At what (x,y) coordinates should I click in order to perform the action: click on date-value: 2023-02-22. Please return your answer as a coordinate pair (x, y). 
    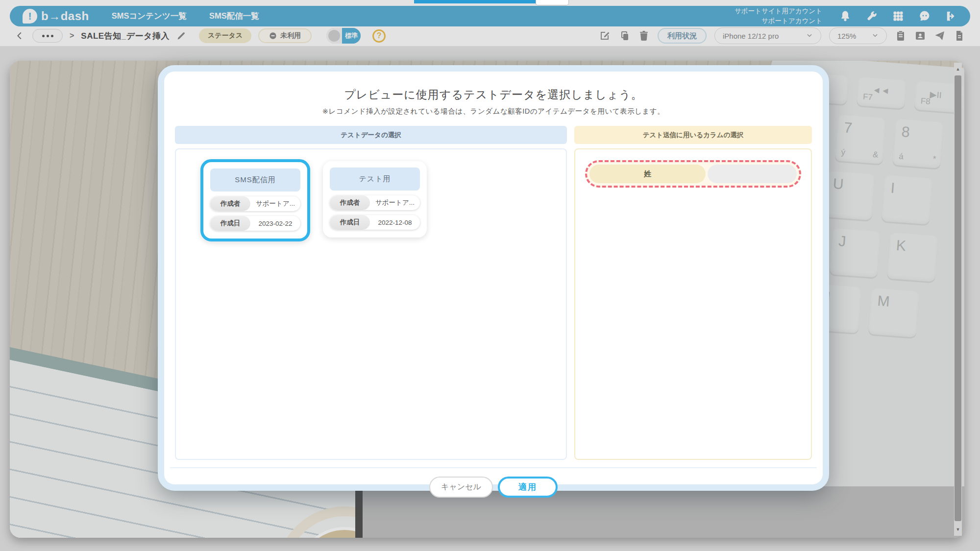
    Looking at the image, I should click on (275, 223).